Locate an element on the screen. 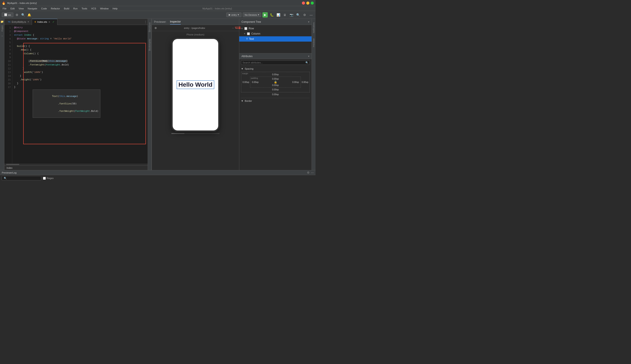  run-button: ▶ is located at coordinates (265, 15).